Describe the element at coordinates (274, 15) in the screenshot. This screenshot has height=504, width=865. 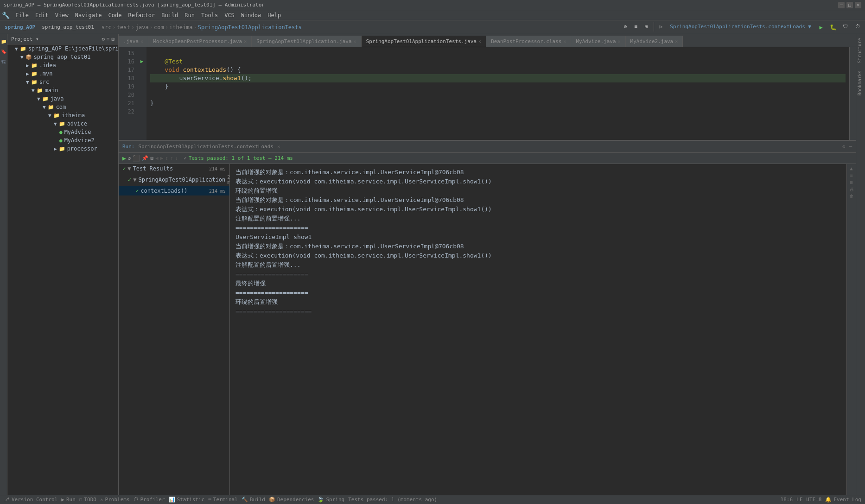
I see `menu-help: Help` at that location.